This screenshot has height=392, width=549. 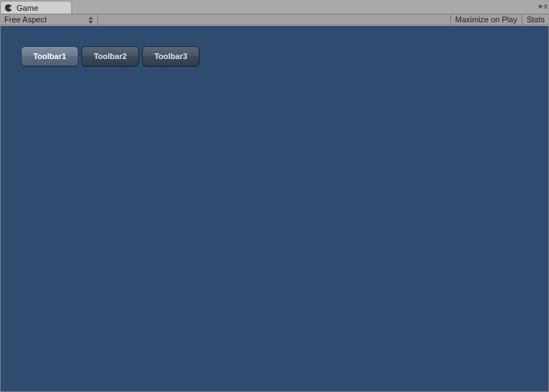 What do you see at coordinates (274, 7) in the screenshot?
I see `tab-bar: Game` at bounding box center [274, 7].